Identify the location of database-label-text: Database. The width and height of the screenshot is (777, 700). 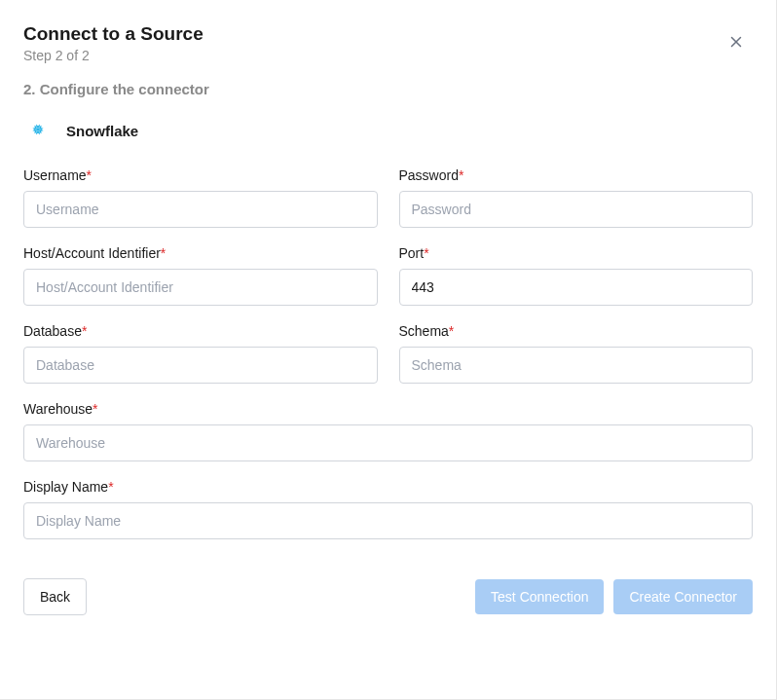
(53, 331).